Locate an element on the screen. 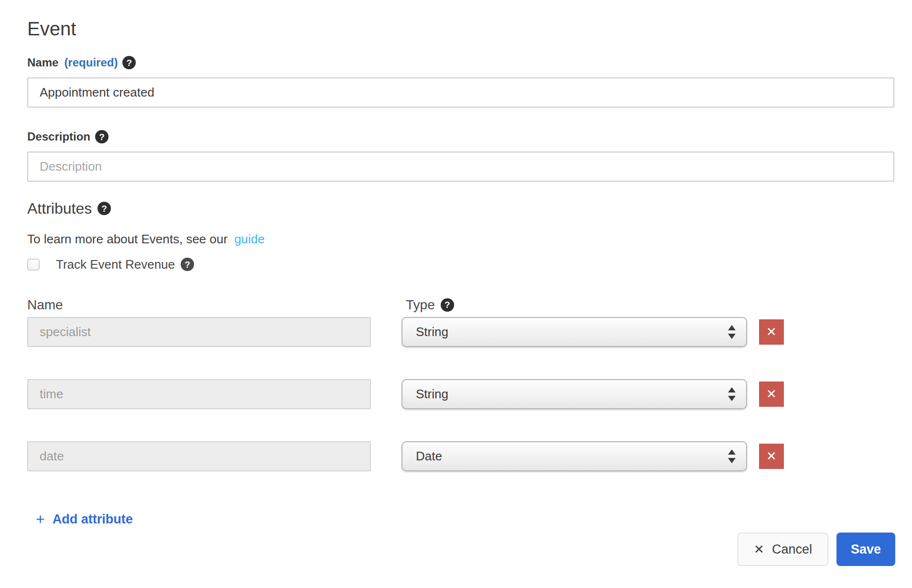 This screenshot has width=912, height=588. add-attribute-label: Add attribute is located at coordinates (93, 519).